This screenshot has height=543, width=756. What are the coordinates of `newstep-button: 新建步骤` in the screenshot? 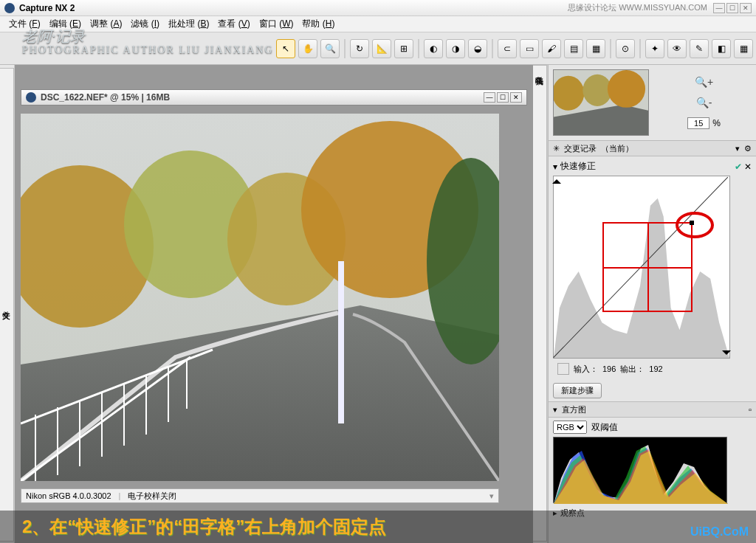 It's located at (577, 391).